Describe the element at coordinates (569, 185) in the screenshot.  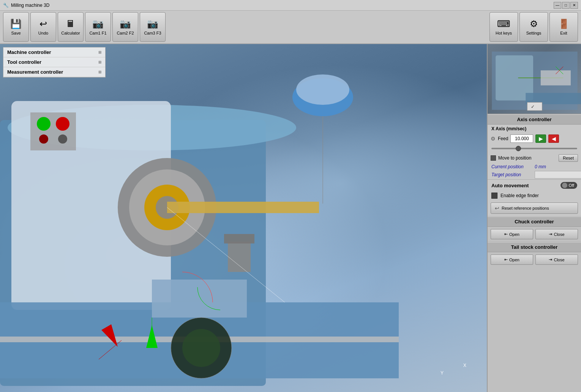
I see `auto-movement-toggle: Off` at that location.